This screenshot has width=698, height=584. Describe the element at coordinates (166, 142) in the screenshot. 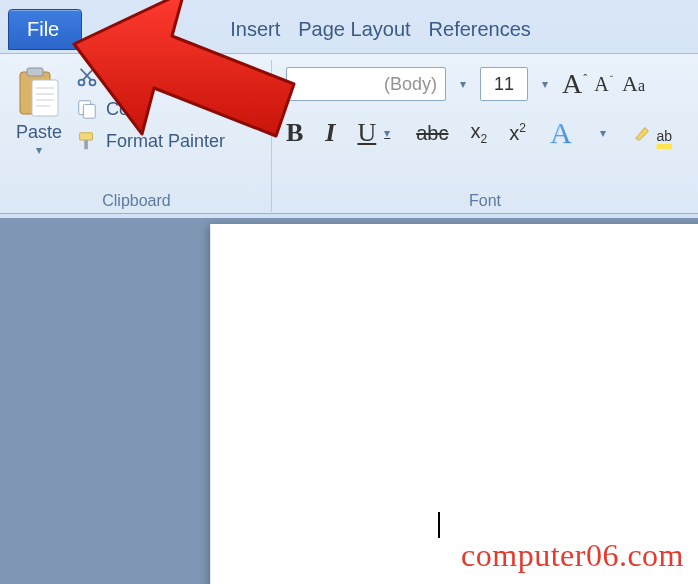

I see `format-painter-label: Format Painter` at that location.